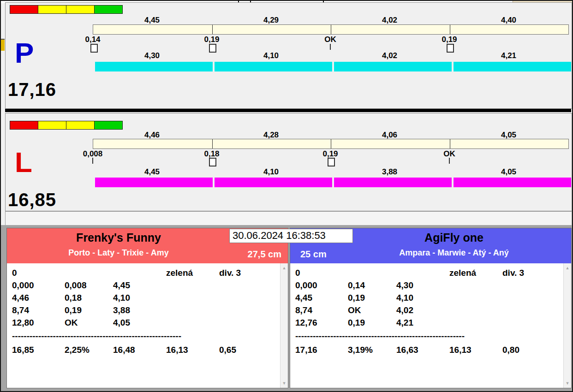 The width and height of the screenshot is (573, 392). What do you see at coordinates (372, 285) in the screenshot?
I see `cell: 0,14` at bounding box center [372, 285].